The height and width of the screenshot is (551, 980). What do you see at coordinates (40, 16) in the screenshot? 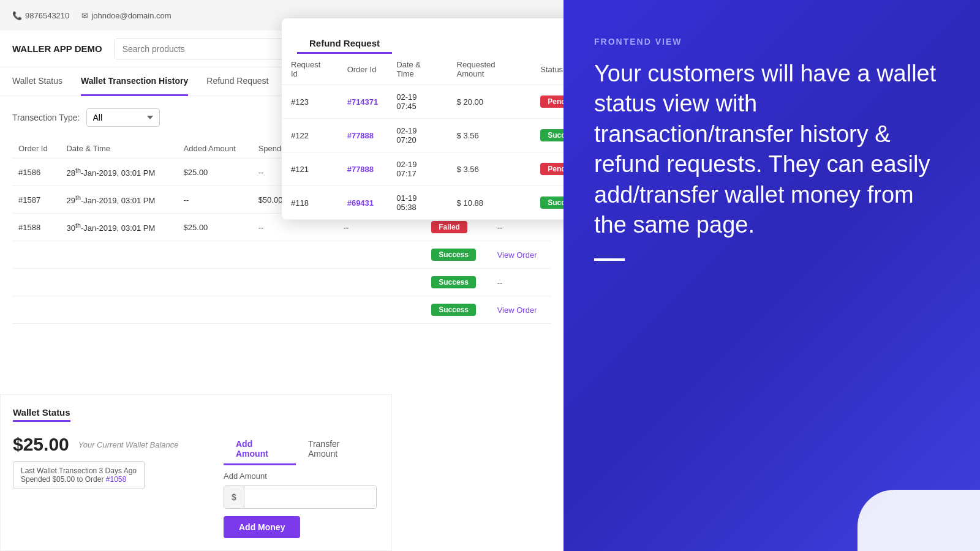
I see `phone-info: 📞 9876543210` at bounding box center [40, 16].